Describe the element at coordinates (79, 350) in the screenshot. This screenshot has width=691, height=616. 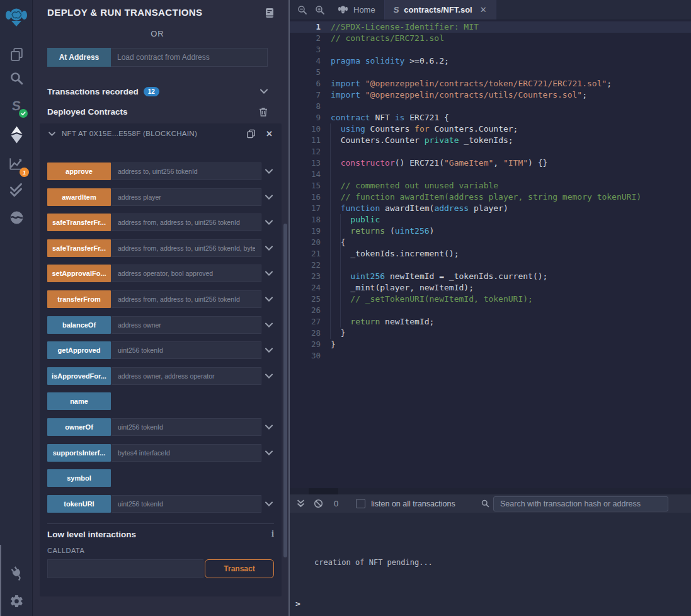
I see `function-button: getApproved` at that location.